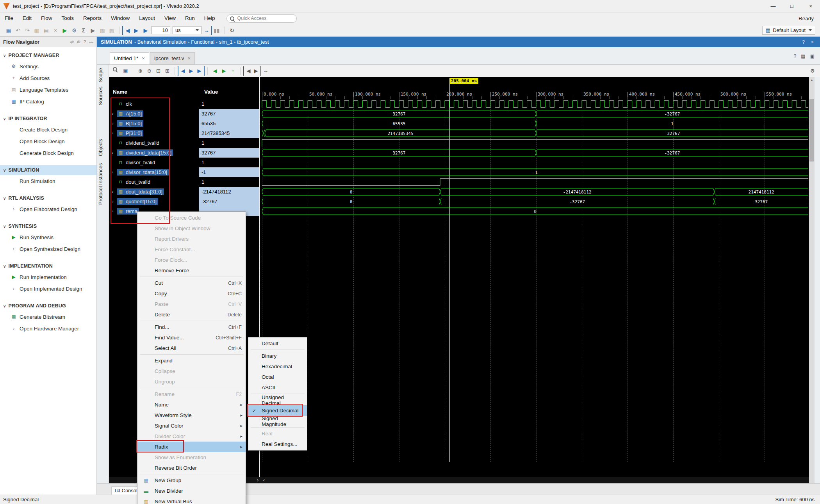  Describe the element at coordinates (47, 18) in the screenshot. I see `menu-flow: Flow` at that location.